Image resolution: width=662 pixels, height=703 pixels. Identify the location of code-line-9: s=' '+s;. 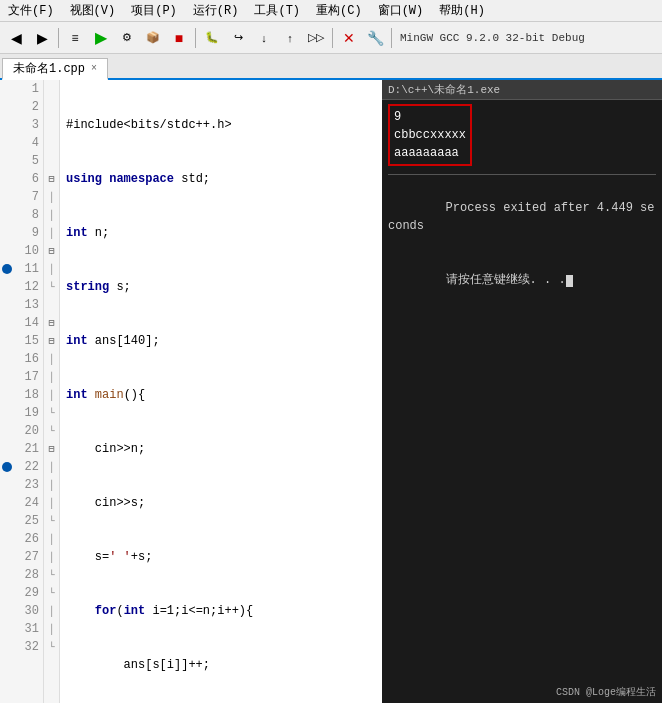
(223, 557).